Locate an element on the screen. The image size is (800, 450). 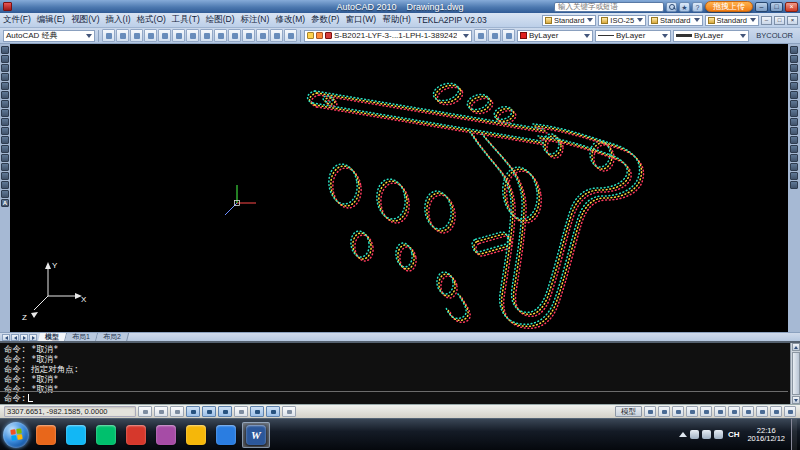
copy-icon is located at coordinates (192, 36).